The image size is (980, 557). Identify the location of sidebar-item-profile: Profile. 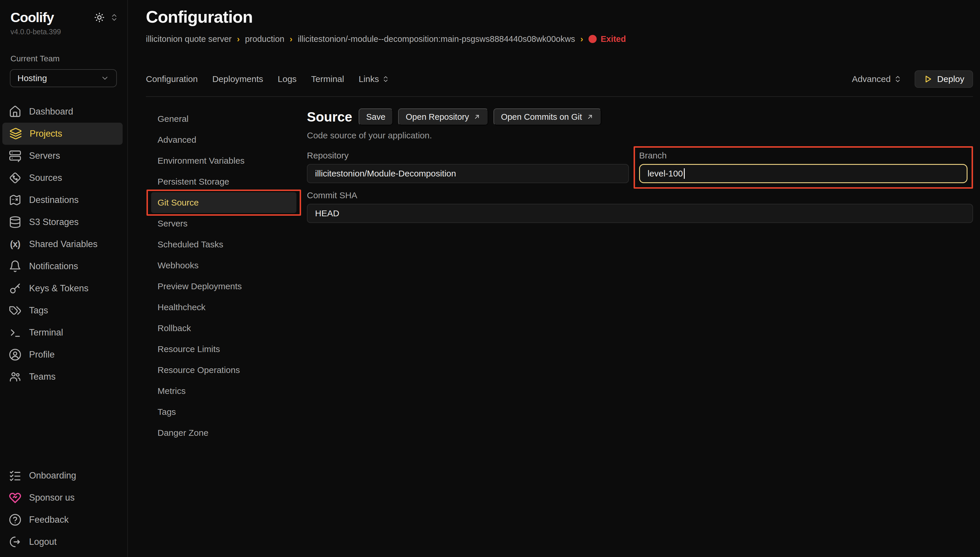
(63, 355).